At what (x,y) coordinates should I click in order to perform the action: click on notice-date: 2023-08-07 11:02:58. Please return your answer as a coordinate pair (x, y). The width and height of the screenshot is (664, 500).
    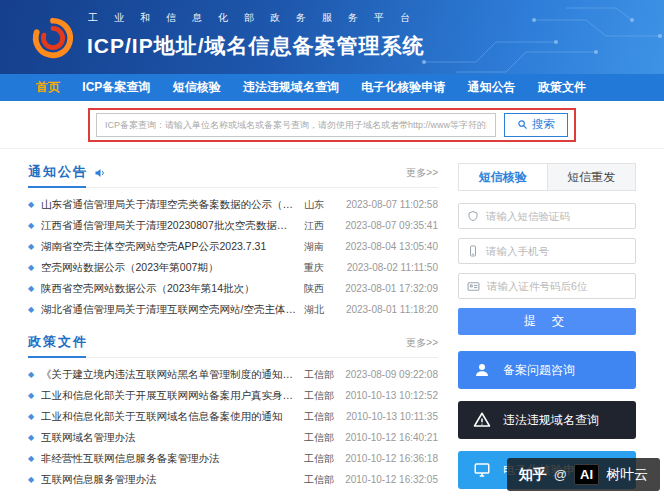
    Looking at the image, I should click on (388, 204).